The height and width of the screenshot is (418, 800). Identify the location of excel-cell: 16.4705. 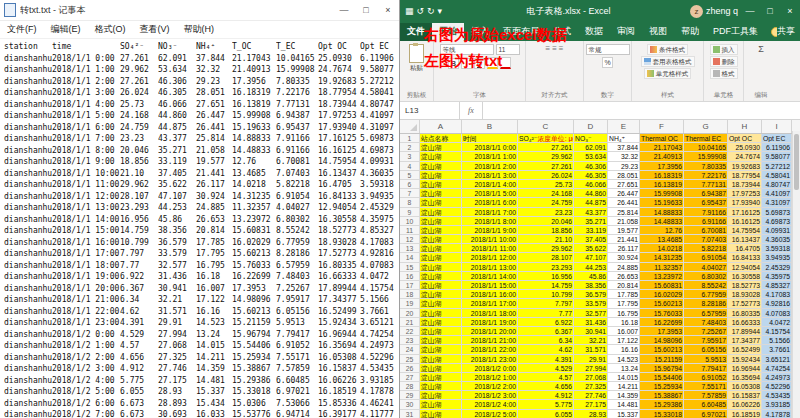
(745, 248).